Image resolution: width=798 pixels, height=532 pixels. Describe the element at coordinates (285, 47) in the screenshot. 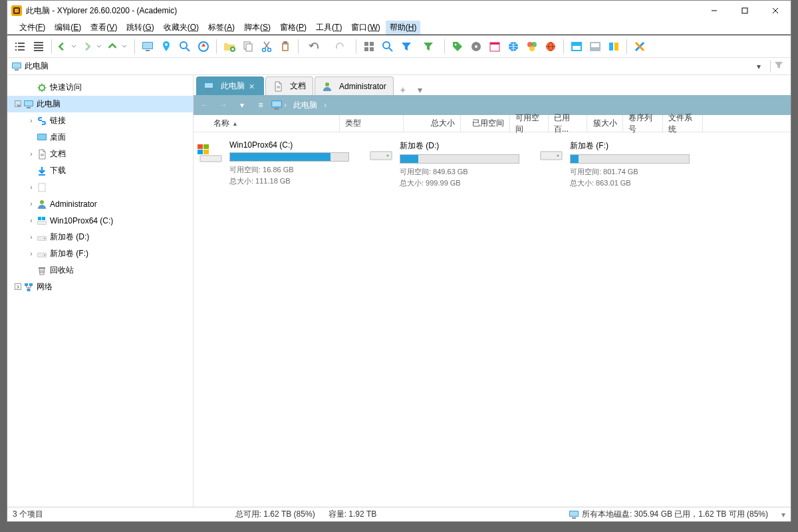

I see `paste-icon` at that location.